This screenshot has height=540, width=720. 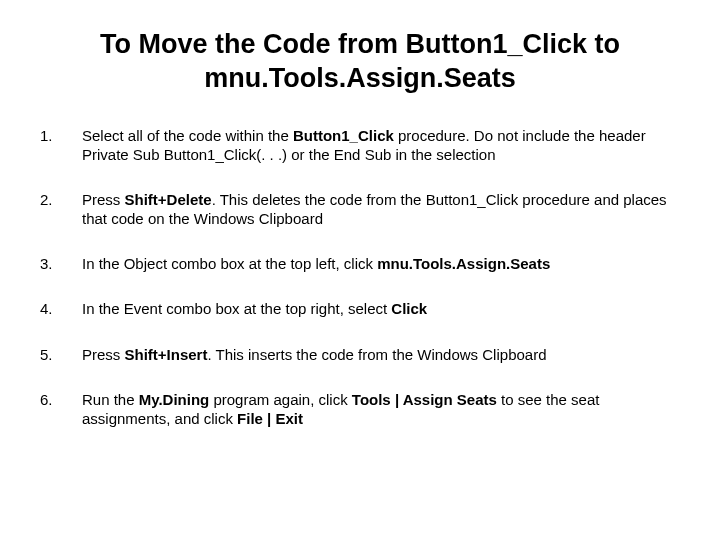 What do you see at coordinates (314, 354) in the screenshot?
I see `step-text: Press Shift+Insert. This inserts the cod…` at bounding box center [314, 354].